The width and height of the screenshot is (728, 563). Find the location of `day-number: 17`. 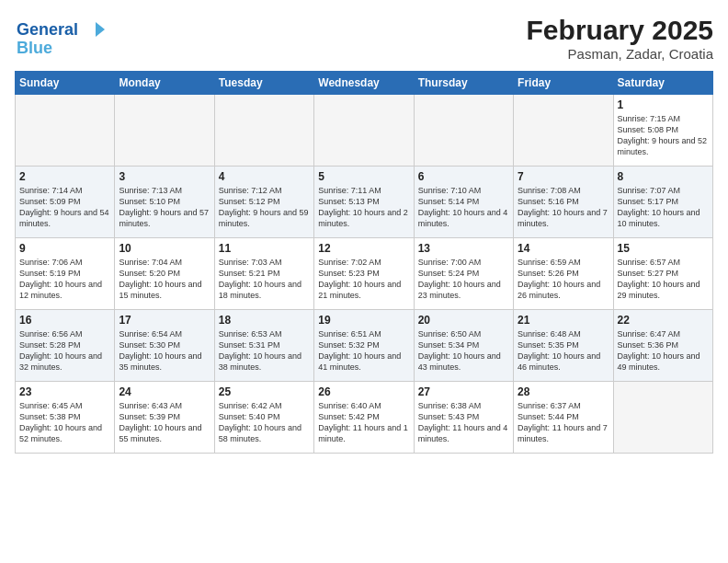

day-number: 17 is located at coordinates (164, 320).